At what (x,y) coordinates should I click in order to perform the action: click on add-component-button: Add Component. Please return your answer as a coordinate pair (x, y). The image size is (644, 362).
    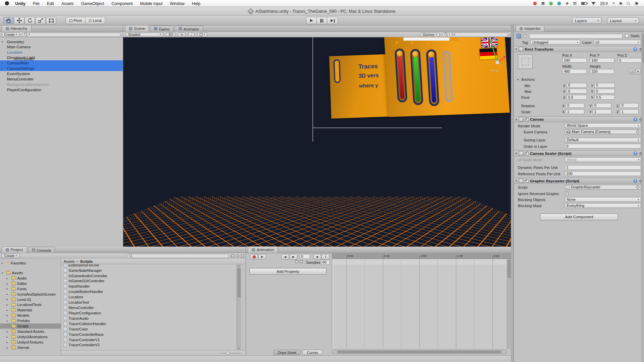
    Looking at the image, I should click on (579, 217).